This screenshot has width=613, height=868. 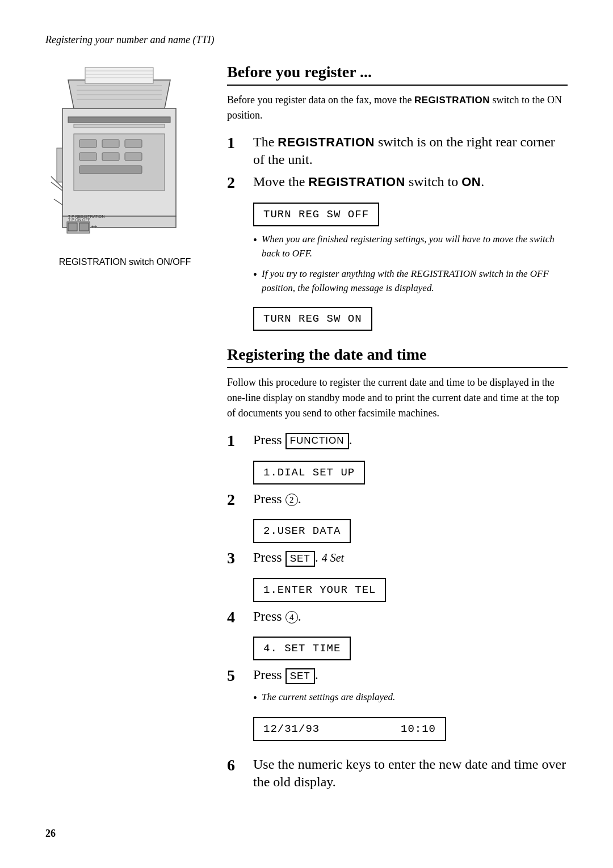 I want to click on reg-step-4-number: 4, so click(x=236, y=617).